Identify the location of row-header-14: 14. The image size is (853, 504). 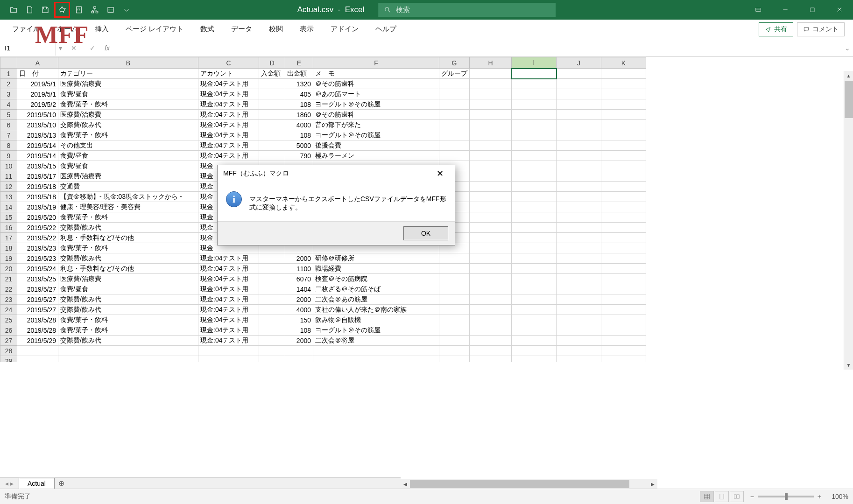
(9, 207).